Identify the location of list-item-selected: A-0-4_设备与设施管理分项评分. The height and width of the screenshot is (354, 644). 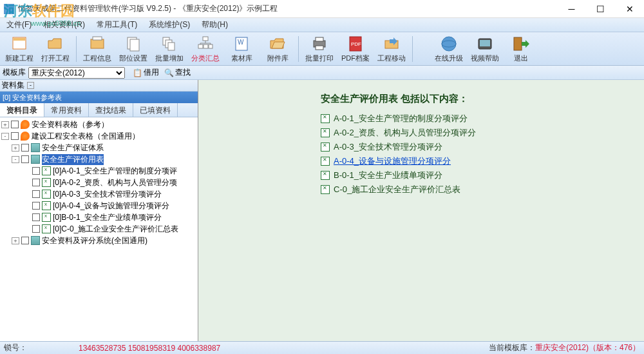
(469, 161).